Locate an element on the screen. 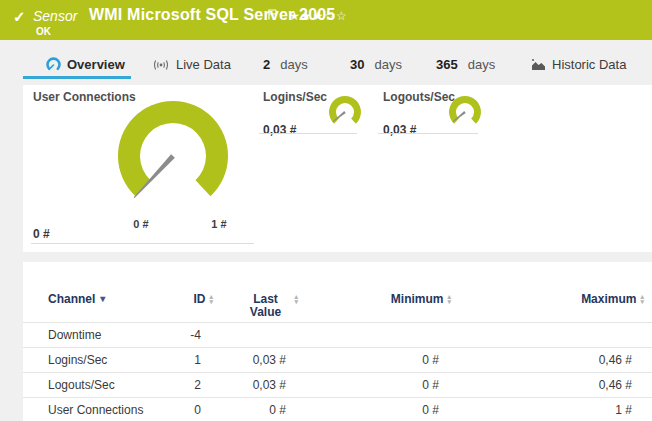  channel-table-header: Channel ▾ ID ▴▾ Last Value ▴▾ Minimum ▴▾… is located at coordinates (338, 304).